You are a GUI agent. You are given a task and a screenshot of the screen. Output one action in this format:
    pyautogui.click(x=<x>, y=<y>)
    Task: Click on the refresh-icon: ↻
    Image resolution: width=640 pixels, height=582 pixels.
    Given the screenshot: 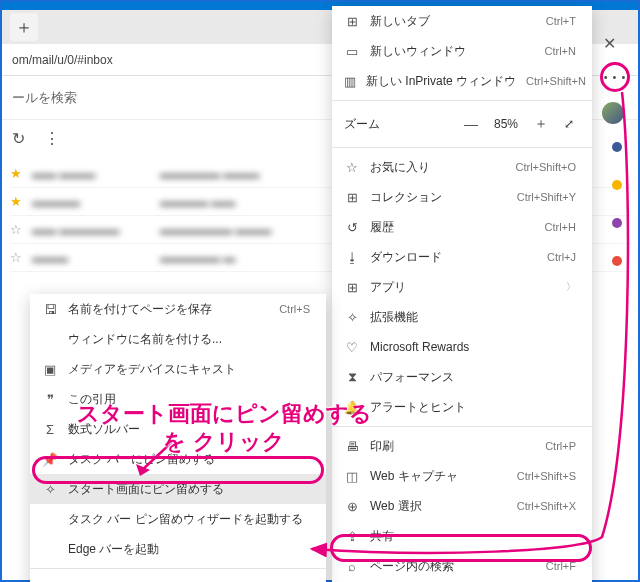 What is the action you would take?
    pyautogui.click(x=21, y=138)
    